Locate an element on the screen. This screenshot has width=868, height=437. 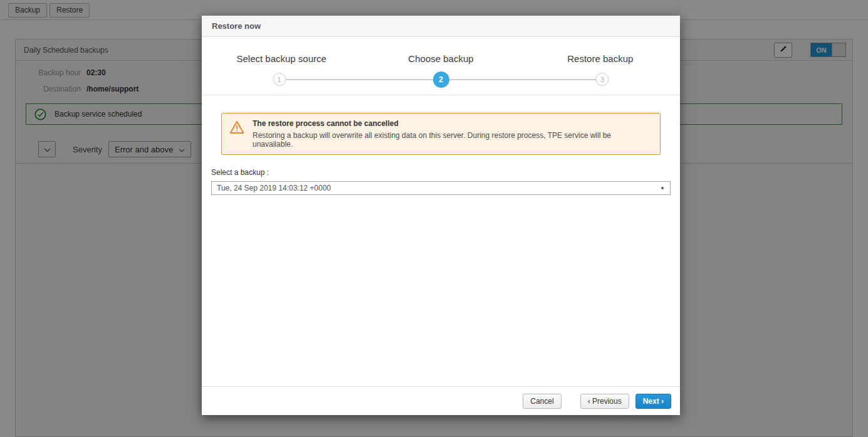
select-arrow-icon: ▼ is located at coordinates (662, 188).